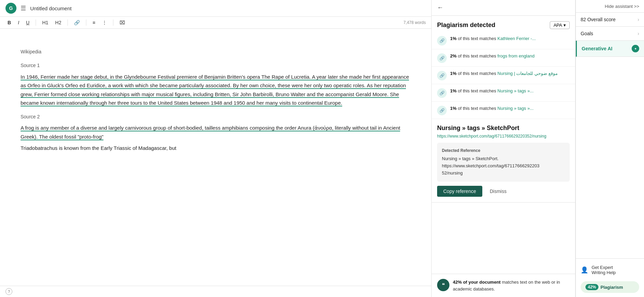 The width and height of the screenshot is (644, 297). I want to click on underline-button: U, so click(28, 23).